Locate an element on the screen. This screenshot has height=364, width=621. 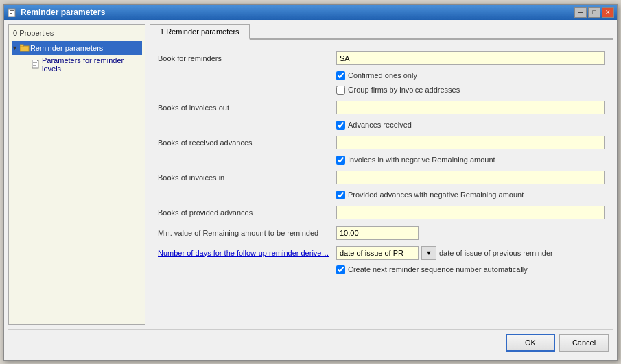
tree-label-params-levels: Parameters for reminder levels is located at coordinates (92, 64).